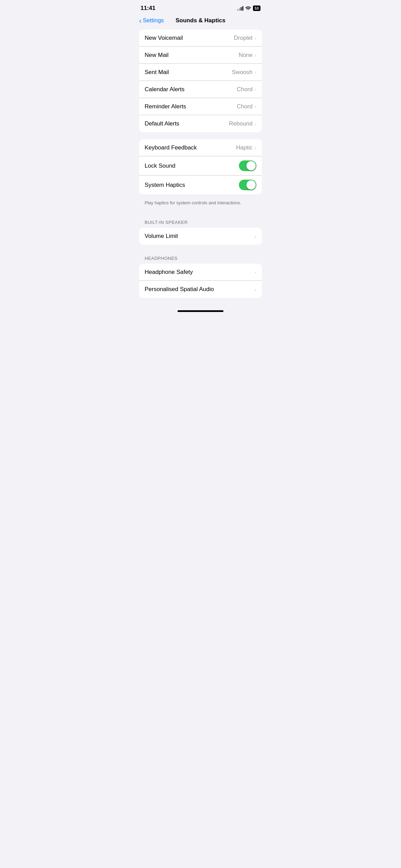  I want to click on page-title: Sounds & Haptics, so click(200, 21).